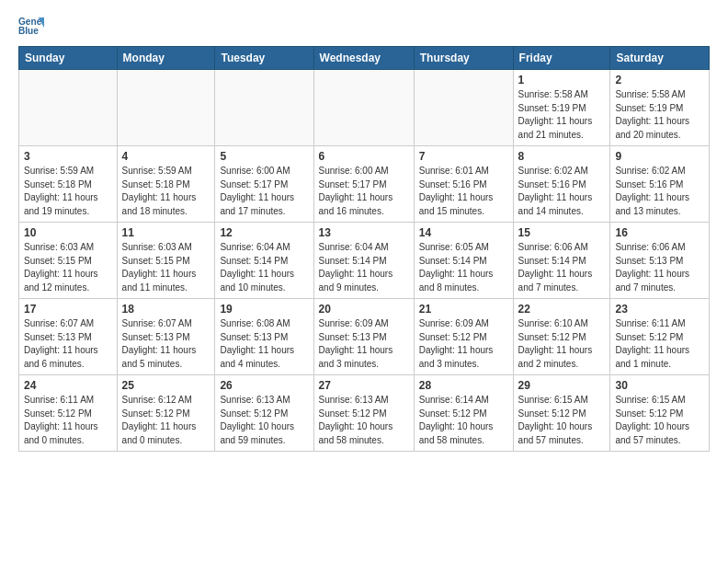  What do you see at coordinates (68, 385) in the screenshot?
I see `day-number: 24` at bounding box center [68, 385].